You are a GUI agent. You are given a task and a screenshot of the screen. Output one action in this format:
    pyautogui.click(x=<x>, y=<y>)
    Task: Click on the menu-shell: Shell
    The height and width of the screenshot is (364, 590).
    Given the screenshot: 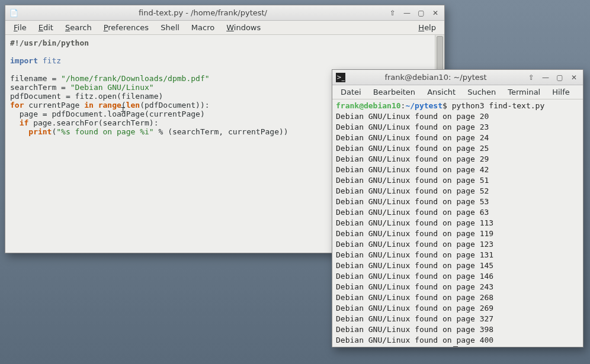 What is the action you would take?
    pyautogui.click(x=170, y=27)
    